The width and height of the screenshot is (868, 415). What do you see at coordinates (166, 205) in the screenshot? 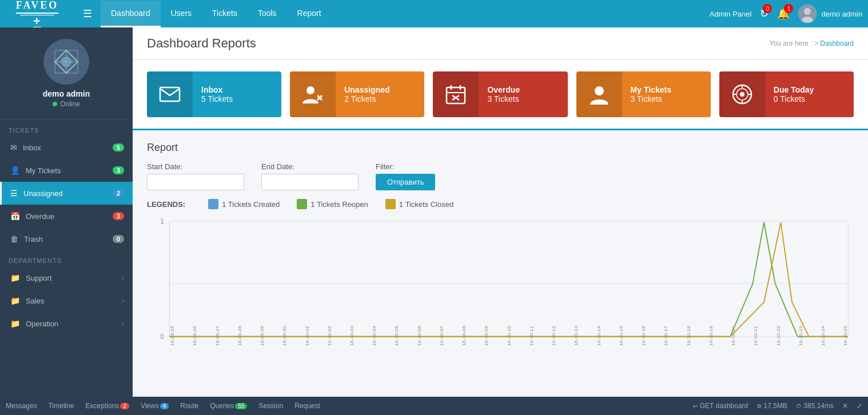
I see `legends-title: LEGENDS:` at bounding box center [166, 205].